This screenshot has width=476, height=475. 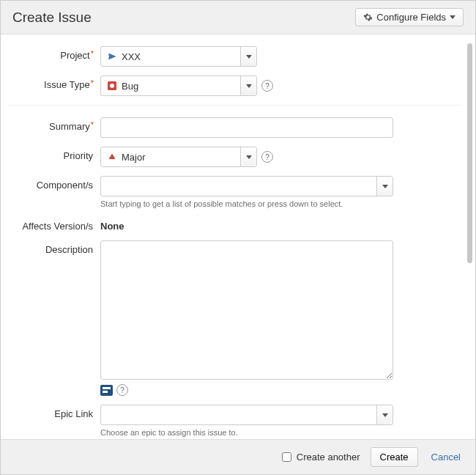 What do you see at coordinates (179, 86) in the screenshot?
I see `issue-type-select: Bug` at bounding box center [179, 86].